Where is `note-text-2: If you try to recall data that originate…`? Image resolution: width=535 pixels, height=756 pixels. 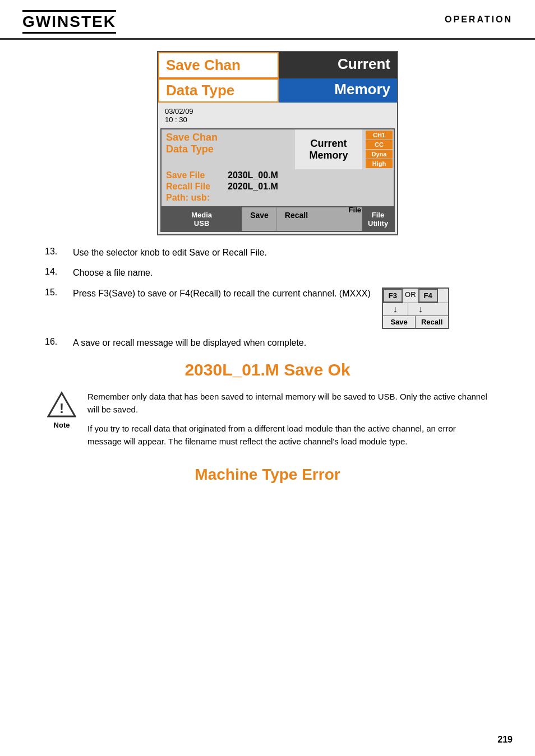
note-text-2: If you try to recall data that originate… is located at coordinates (289, 435).